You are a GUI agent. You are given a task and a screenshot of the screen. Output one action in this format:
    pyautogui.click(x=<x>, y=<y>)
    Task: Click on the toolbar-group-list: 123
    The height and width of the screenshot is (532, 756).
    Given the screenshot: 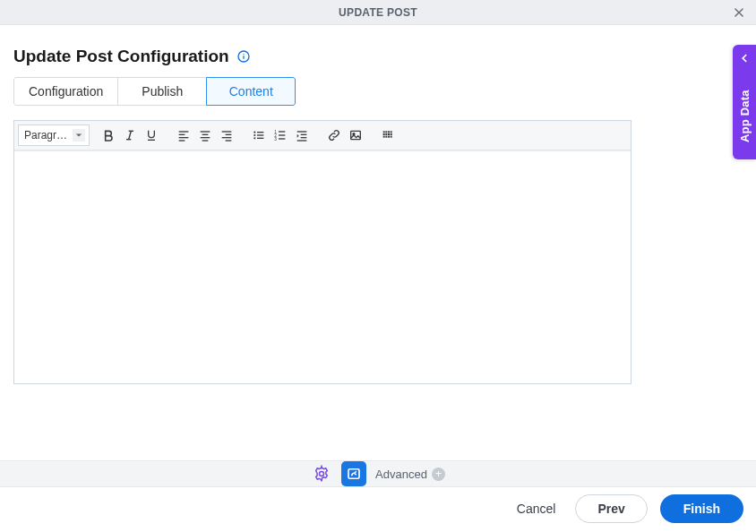 What is the action you would take?
    pyautogui.click(x=280, y=135)
    